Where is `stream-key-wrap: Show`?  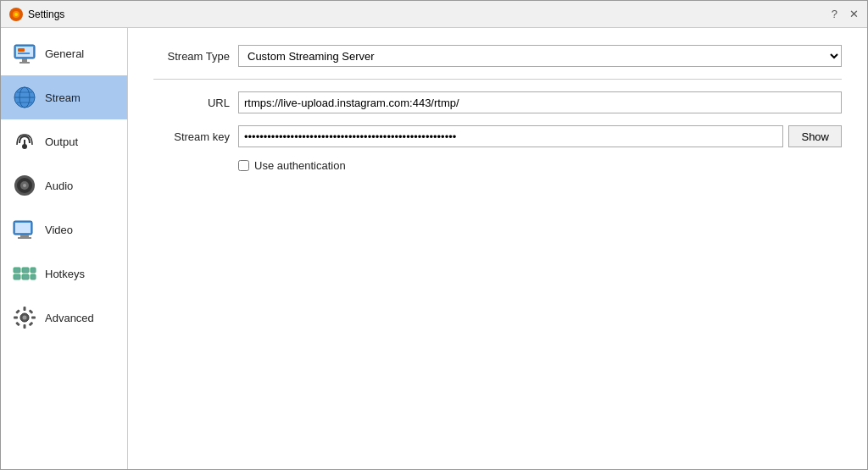 stream-key-wrap: Show is located at coordinates (540, 136).